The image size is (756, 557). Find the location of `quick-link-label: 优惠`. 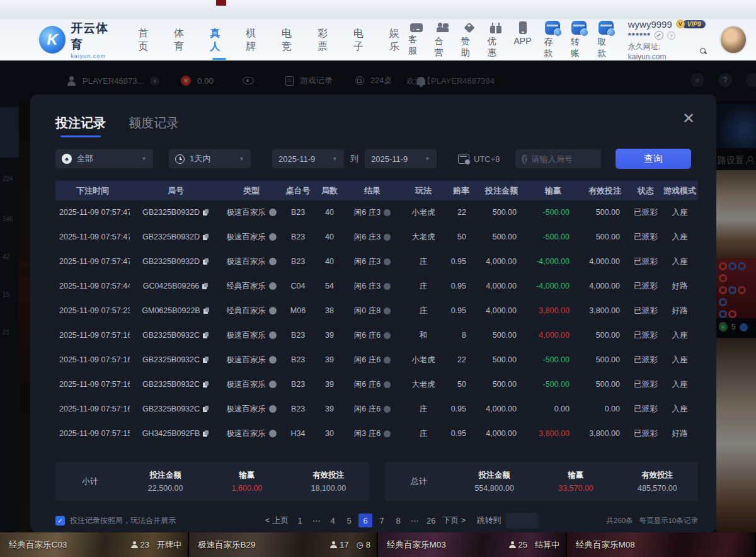

quick-link-label: 优惠 is located at coordinates (496, 47).